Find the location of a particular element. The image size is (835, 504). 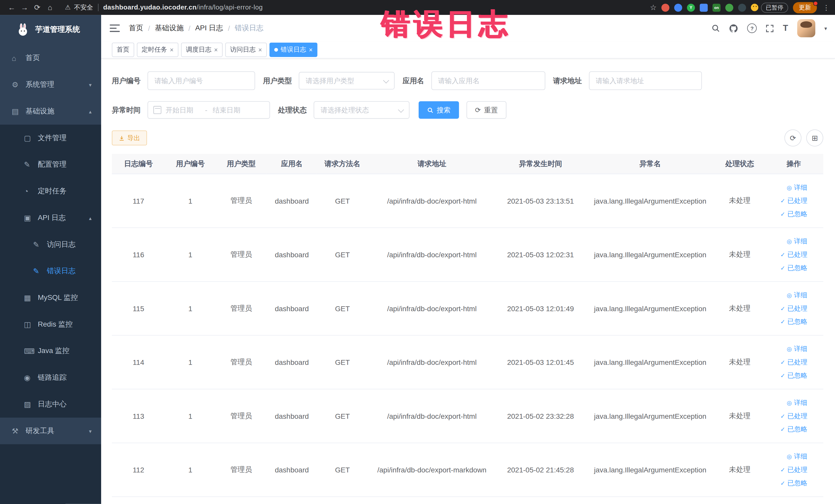

browser-update-button: 更新 is located at coordinates (805, 7).